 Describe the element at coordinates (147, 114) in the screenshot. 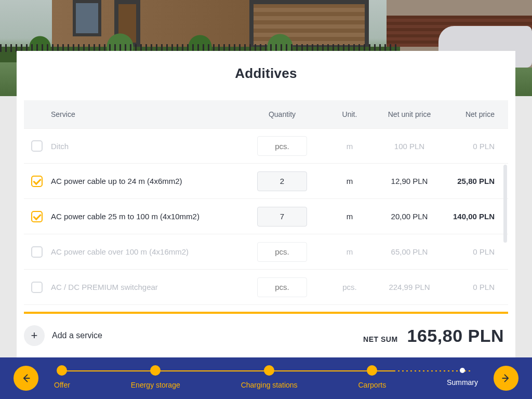

I see `header-service: Service` at that location.